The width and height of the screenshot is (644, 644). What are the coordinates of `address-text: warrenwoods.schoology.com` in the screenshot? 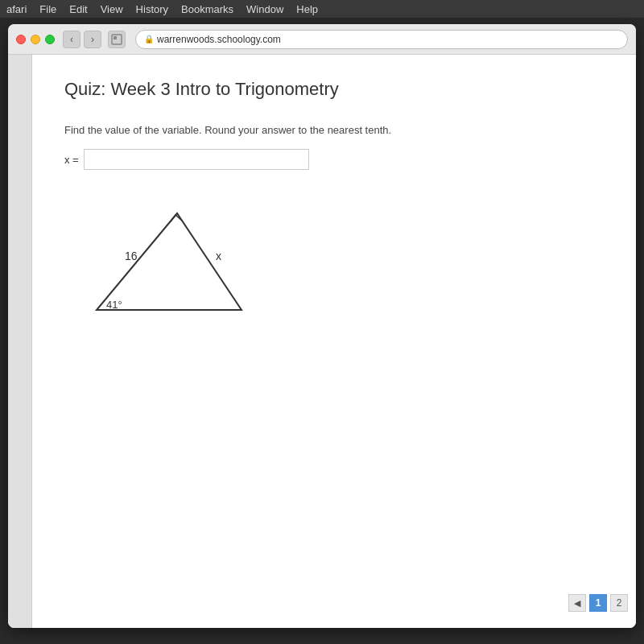 It's located at (219, 39).